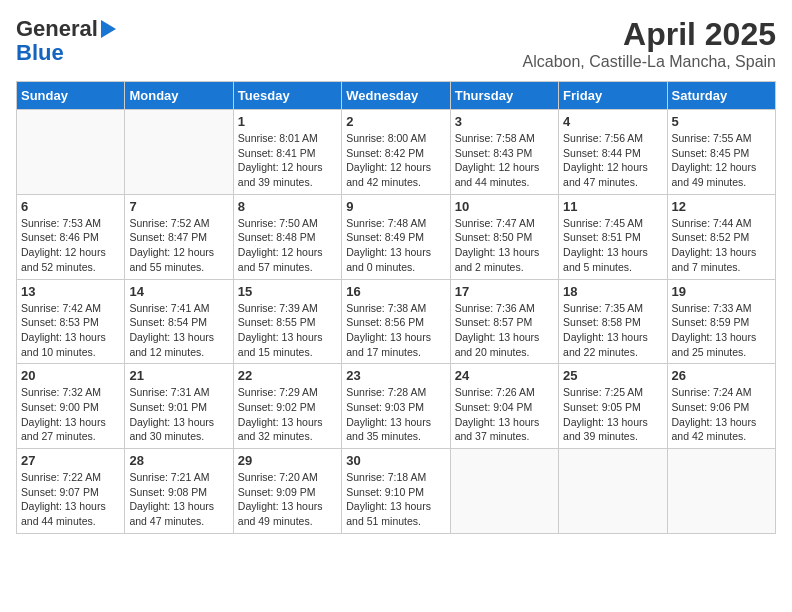 Image resolution: width=792 pixels, height=612 pixels. What do you see at coordinates (612, 414) in the screenshot?
I see `day-info: Sunrise: 7:25 AMSunset: 9:05 PMDaylight:…` at bounding box center [612, 414].